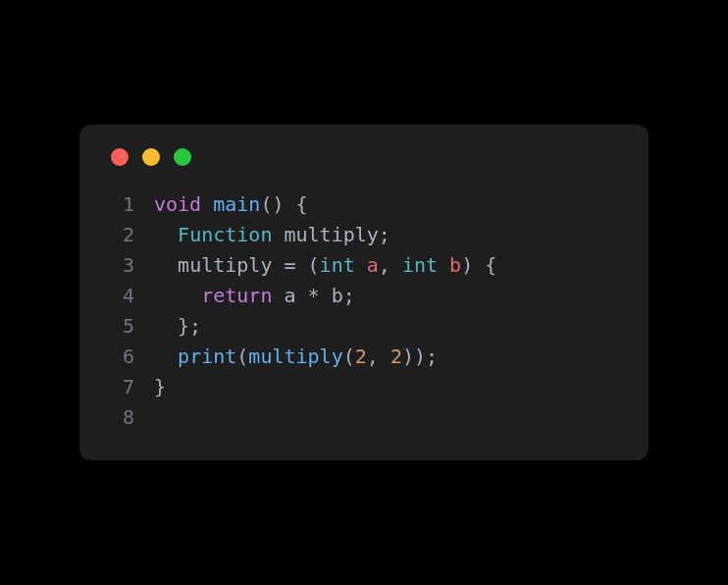 This screenshot has width=728, height=585. What do you see at coordinates (455, 265) in the screenshot?
I see `code-token: b` at bounding box center [455, 265].